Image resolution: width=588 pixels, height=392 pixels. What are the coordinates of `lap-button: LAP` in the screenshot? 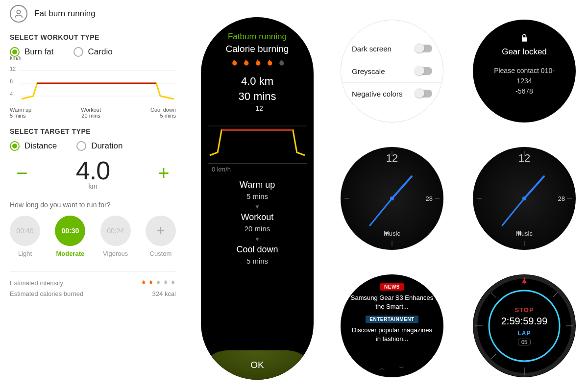 It's located at (524, 333).